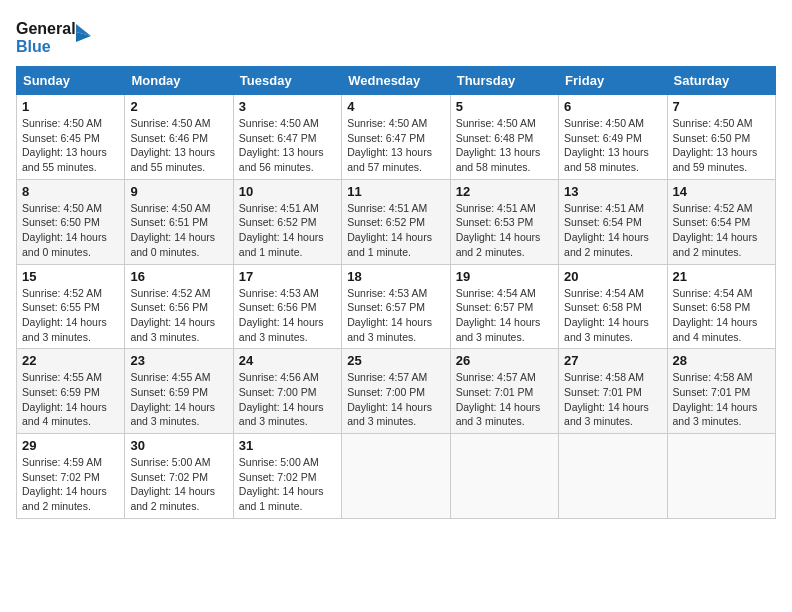  Describe the element at coordinates (396, 81) in the screenshot. I see `column-header-wednesday: Wednesday` at that location.